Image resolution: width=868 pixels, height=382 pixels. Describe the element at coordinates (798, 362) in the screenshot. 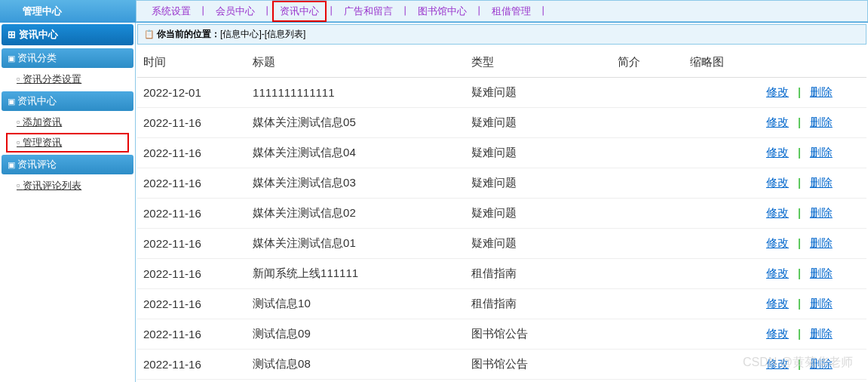

I see `watermark: CSDN @黄菊华老师` at that location.